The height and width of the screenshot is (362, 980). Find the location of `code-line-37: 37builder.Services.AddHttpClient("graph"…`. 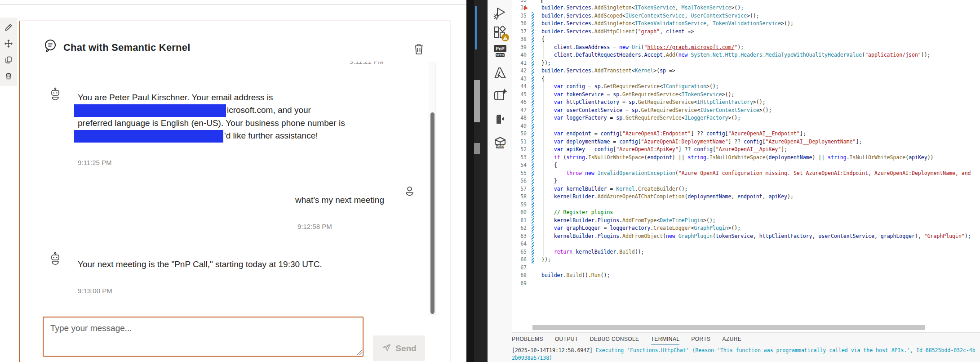

code-line-37: 37builder.Services.AddHttpClient("graph"… is located at coordinates (746, 32).